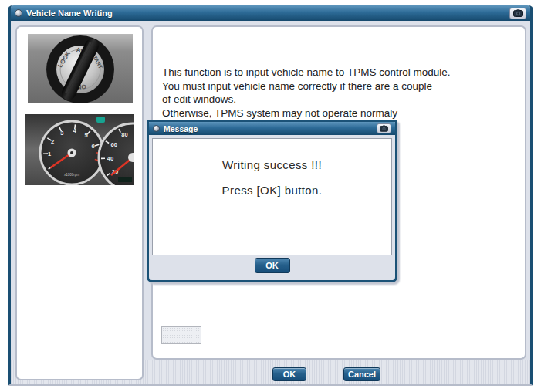 The width and height of the screenshot is (541, 392). Describe the element at coordinates (272, 190) in the screenshot. I see `dialog-message-line: Press [OK] button.` at that location.